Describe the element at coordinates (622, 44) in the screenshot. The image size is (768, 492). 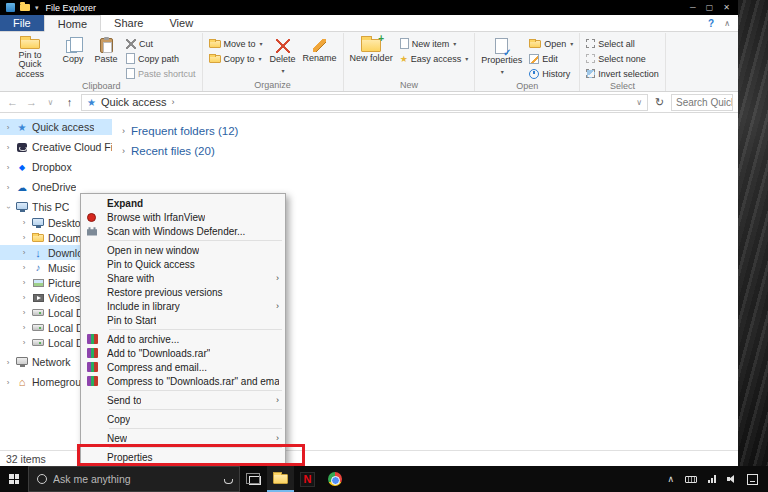
I see `select-all-button: Select all` at that location.